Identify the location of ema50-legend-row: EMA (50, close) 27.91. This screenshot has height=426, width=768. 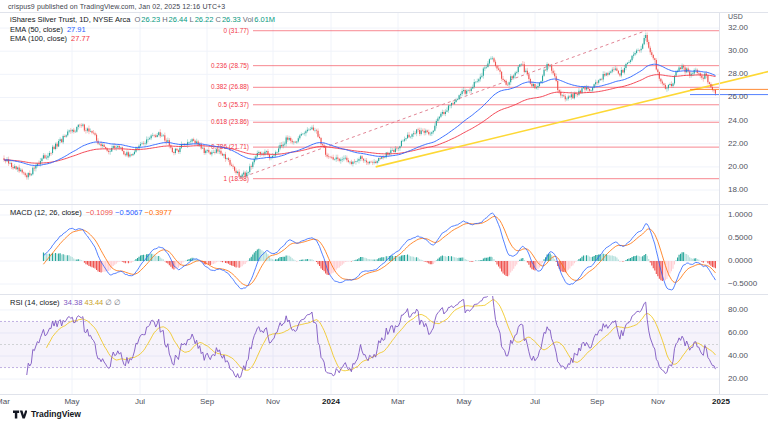
(48, 30).